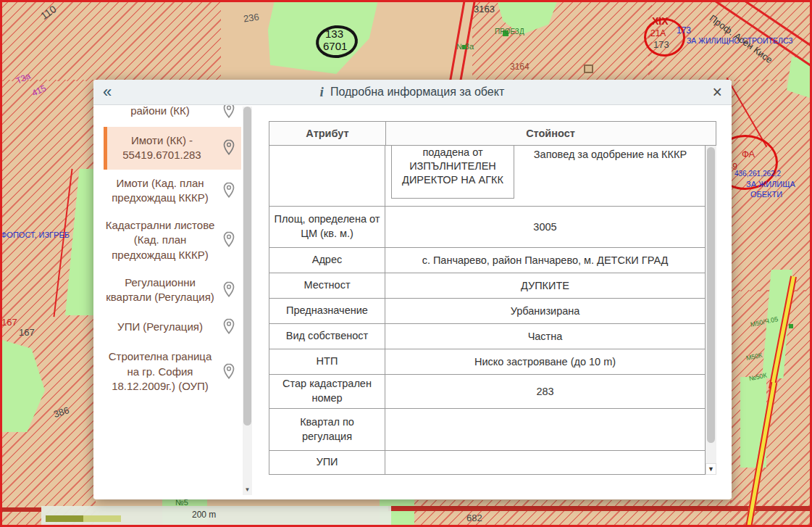 The image size is (812, 527). Describe the element at coordinates (545, 227) in the screenshot. I see `value-cell: 3005` at that location.